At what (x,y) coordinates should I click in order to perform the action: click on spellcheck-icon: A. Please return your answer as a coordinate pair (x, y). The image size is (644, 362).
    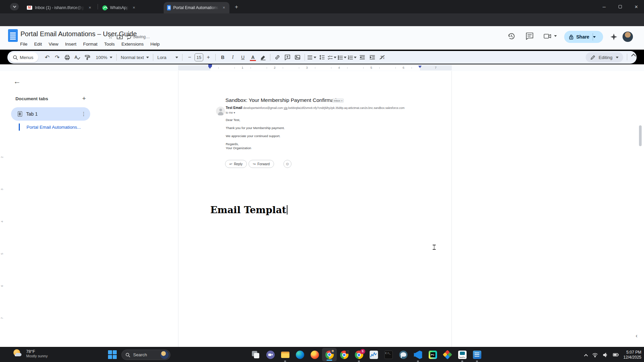
    Looking at the image, I should click on (77, 57).